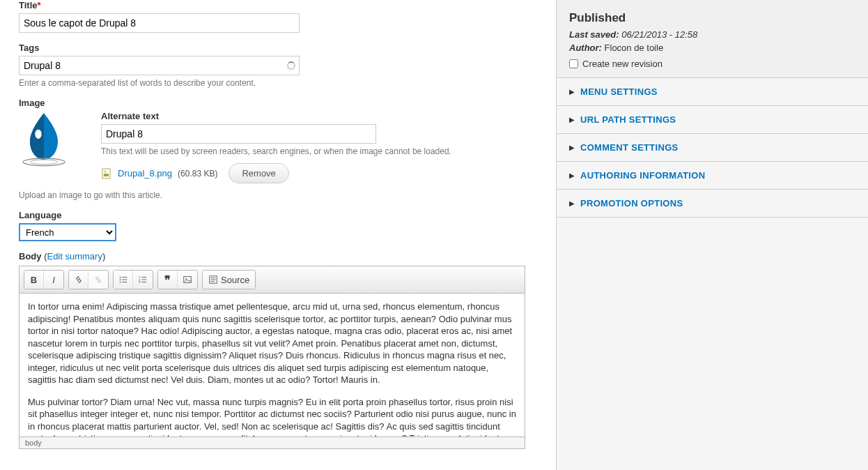 The image size is (868, 470). What do you see at coordinates (712, 204) in the screenshot?
I see `accordion-promotion-options: ▶ PROMOTION OPTIONS` at bounding box center [712, 204].